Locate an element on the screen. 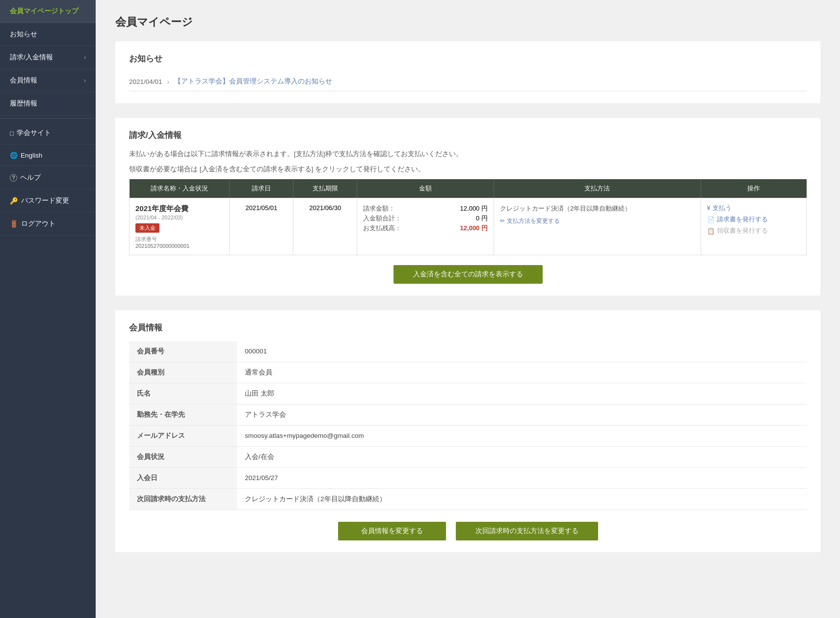 This screenshot has height=618, width=840. action-links: ¥ 支払う 📄 請求書を発行する 📋 領収書を発行する is located at coordinates (754, 220).